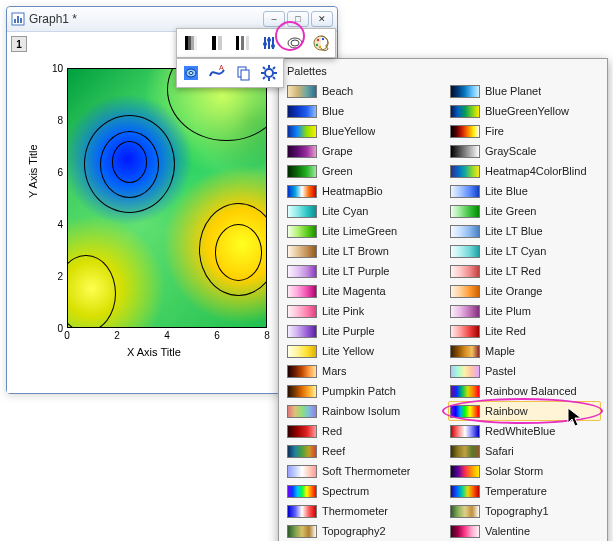  Describe the element at coordinates (524, 91) in the screenshot. I see `palette-item: Blue Planet` at that location.